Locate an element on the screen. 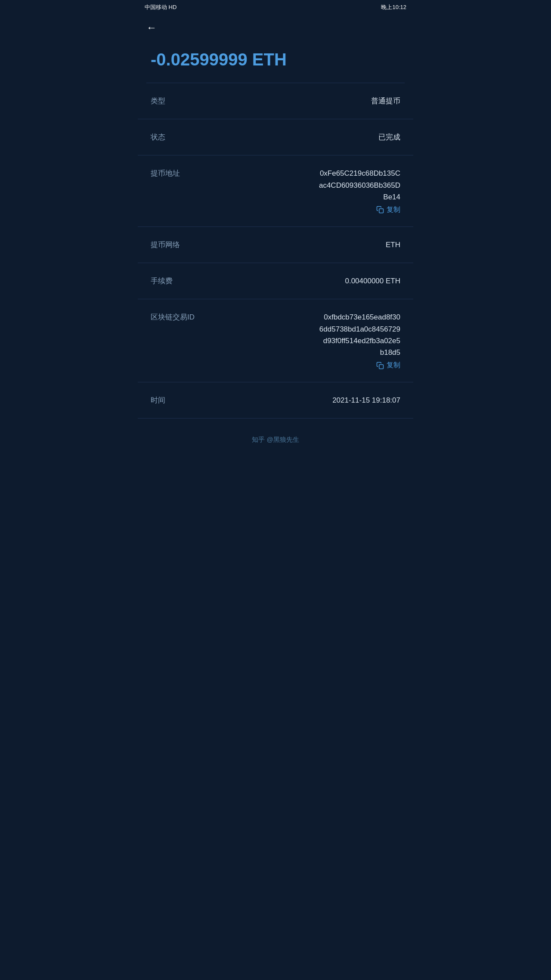  copy-icon is located at coordinates (380, 210).